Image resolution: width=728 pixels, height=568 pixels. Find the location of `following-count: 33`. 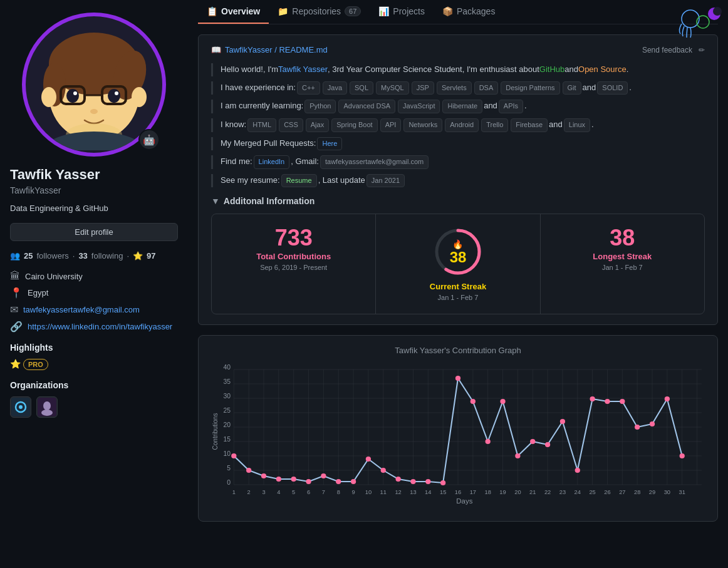

following-count: 33 is located at coordinates (83, 256).